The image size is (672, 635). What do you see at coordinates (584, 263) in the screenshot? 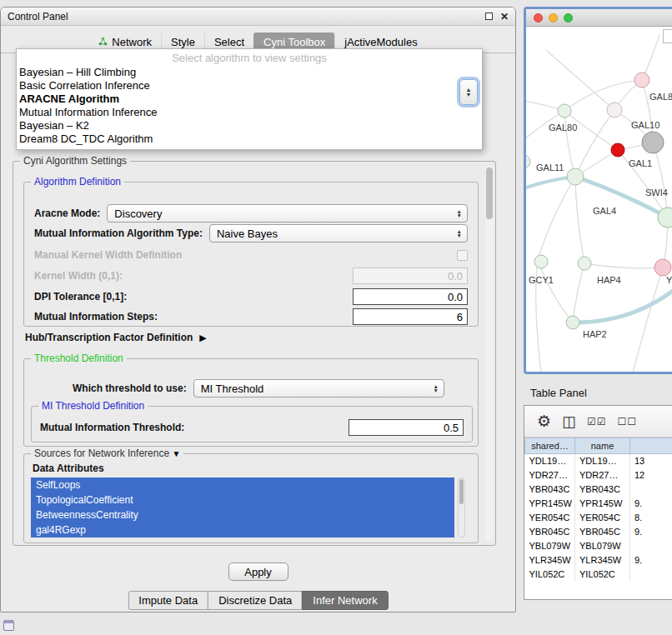
I see `network-node-hap4` at bounding box center [584, 263].